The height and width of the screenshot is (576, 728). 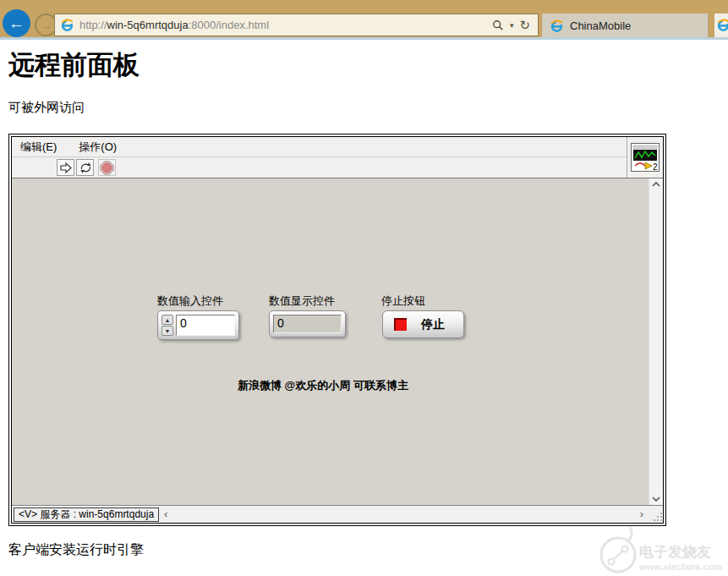 What do you see at coordinates (85, 167) in the screenshot?
I see `run-continuous-icon` at bounding box center [85, 167].